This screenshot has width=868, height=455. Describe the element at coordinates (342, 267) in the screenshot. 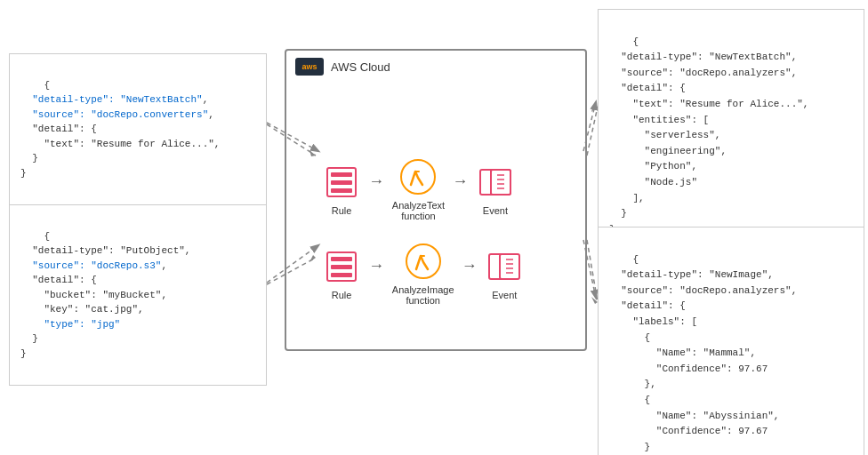

I see `rule-icon-bottom` at that location.